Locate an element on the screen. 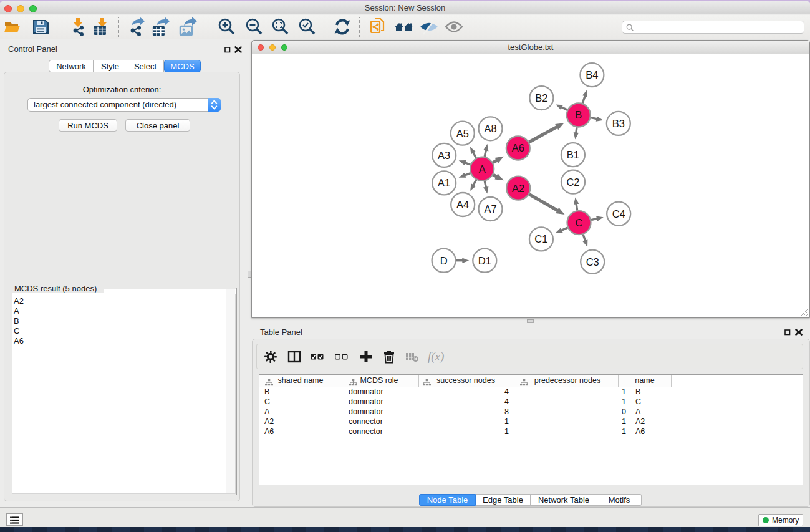 The height and width of the screenshot is (532, 810). svg-text: B3 is located at coordinates (619, 123).